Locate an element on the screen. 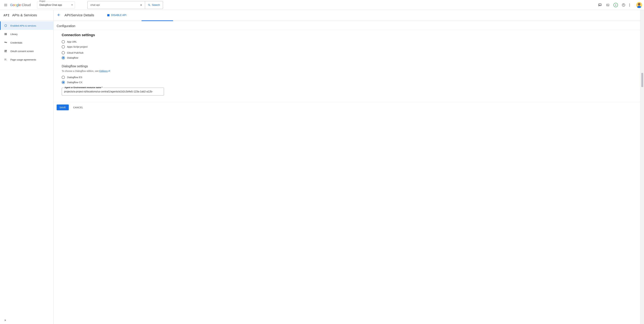  top-bar: Google Cloud Project Dialogflow Chat app… is located at coordinates (322, 5).